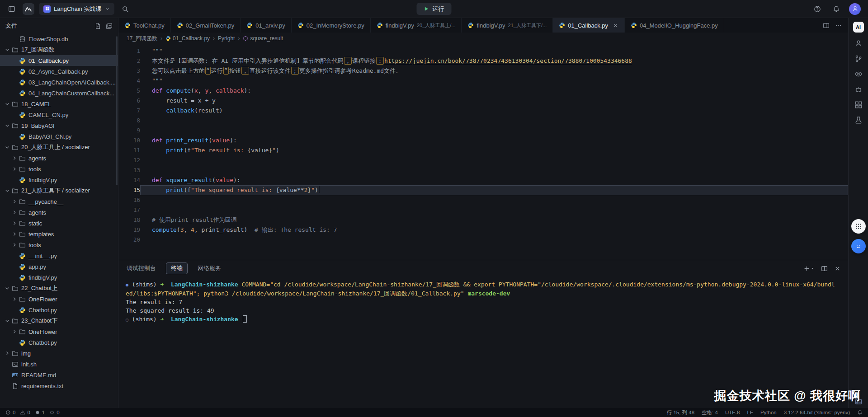 The width and height of the screenshot is (868, 417). I want to click on tree-folder: 17_回调函数, so click(59, 50).